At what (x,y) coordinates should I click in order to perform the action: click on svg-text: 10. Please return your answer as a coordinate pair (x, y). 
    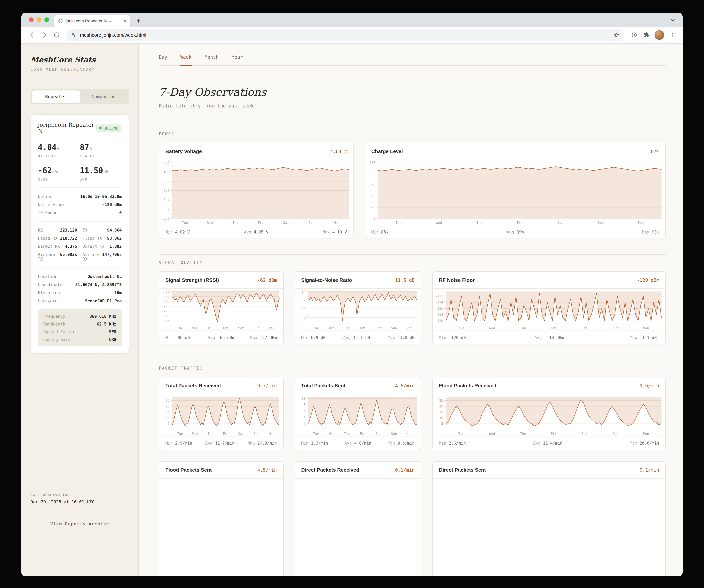
    Looking at the image, I should click on (304, 309).